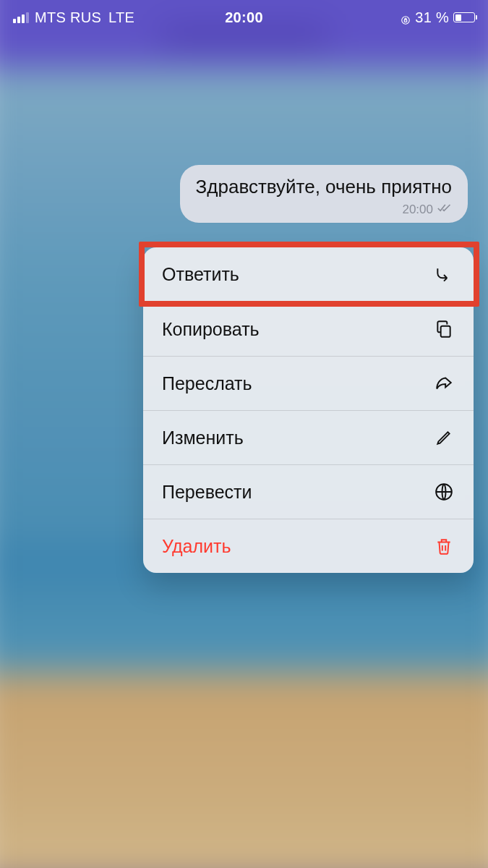  I want to click on menu-item-translate: Перевести, so click(308, 492).